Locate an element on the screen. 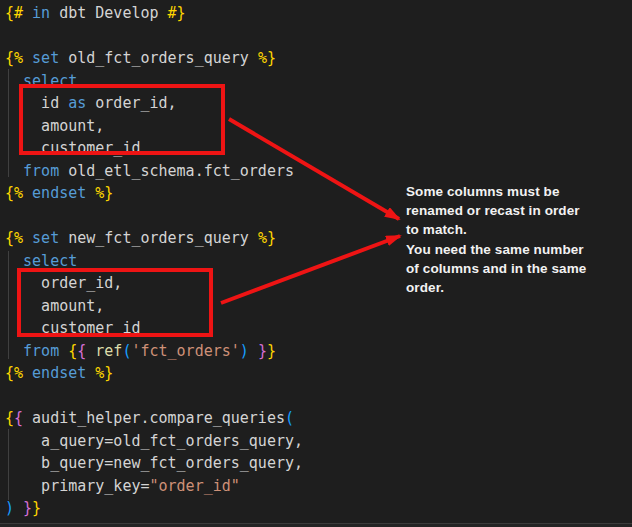 This screenshot has width=632, height=527. code-token: 'fct_orders' is located at coordinates (185, 351).